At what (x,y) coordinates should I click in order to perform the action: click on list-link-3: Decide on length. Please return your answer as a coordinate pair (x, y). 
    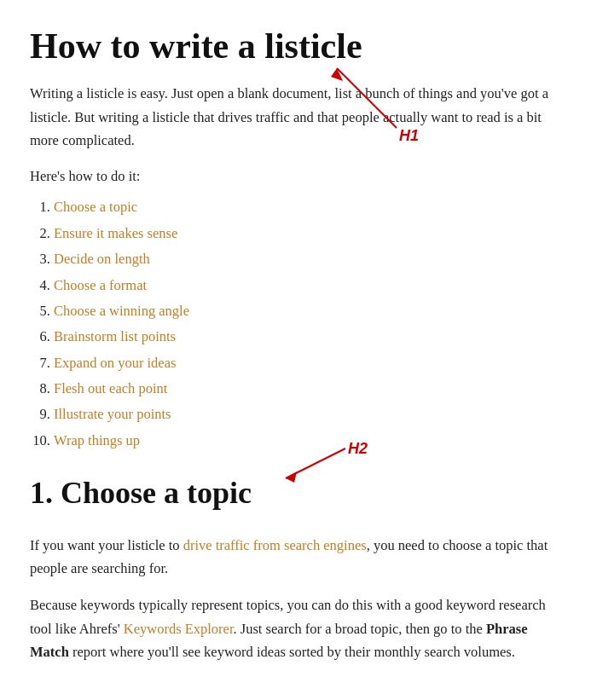
    Looking at the image, I should click on (102, 259).